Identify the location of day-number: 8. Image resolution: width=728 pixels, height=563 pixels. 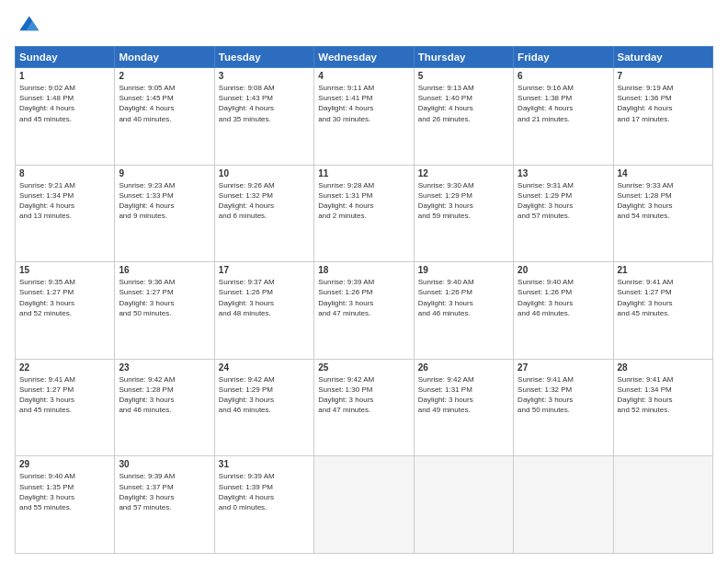
(64, 173).